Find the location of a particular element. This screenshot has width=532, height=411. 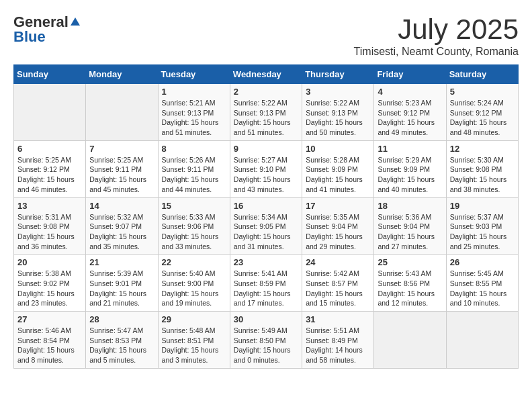

calendar-cell: 17Sunrise: 5:35 AM Sunset: 9:04 PM Dayli… is located at coordinates (339, 226).